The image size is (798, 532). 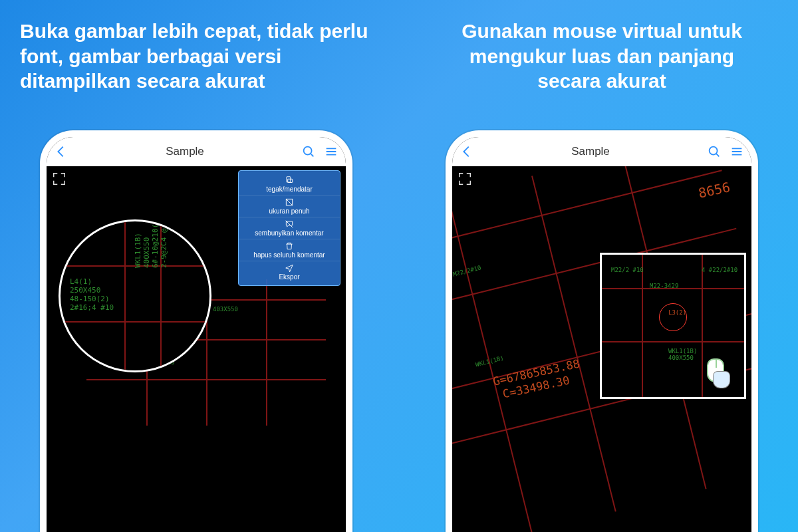 What do you see at coordinates (289, 277) in the screenshot?
I see `dropdown-label: Ekspor` at bounding box center [289, 277].